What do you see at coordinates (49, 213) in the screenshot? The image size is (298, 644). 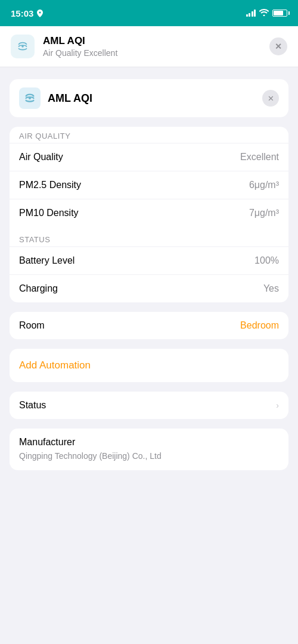 I see `pm10-label: PM10 Density` at bounding box center [49, 213].